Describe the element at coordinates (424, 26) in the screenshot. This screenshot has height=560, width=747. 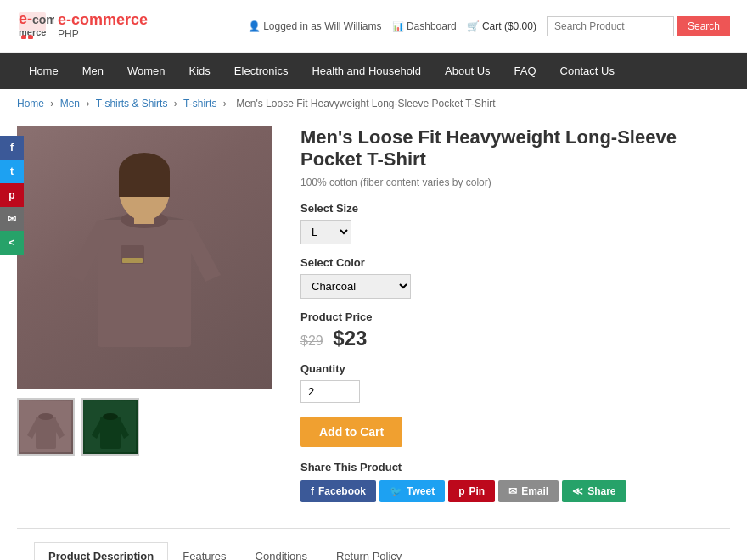
I see `dashboard-link: Dashboard` at that location.